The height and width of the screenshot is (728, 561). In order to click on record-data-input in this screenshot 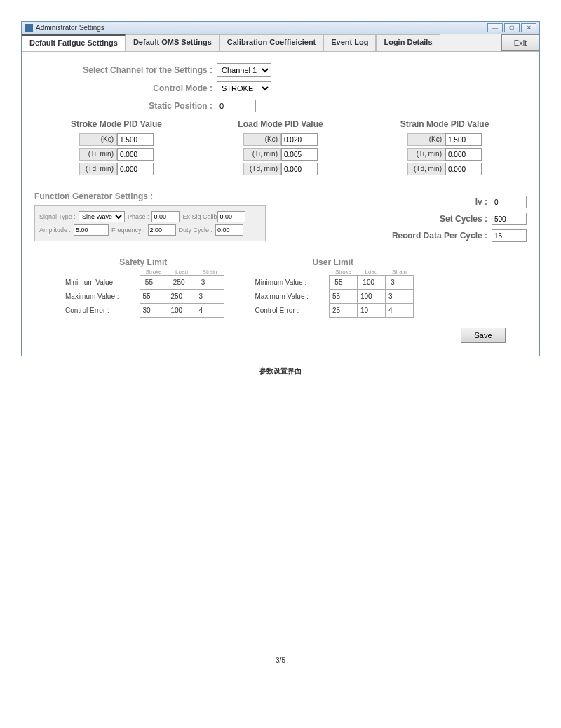, I will do `click(509, 236)`.